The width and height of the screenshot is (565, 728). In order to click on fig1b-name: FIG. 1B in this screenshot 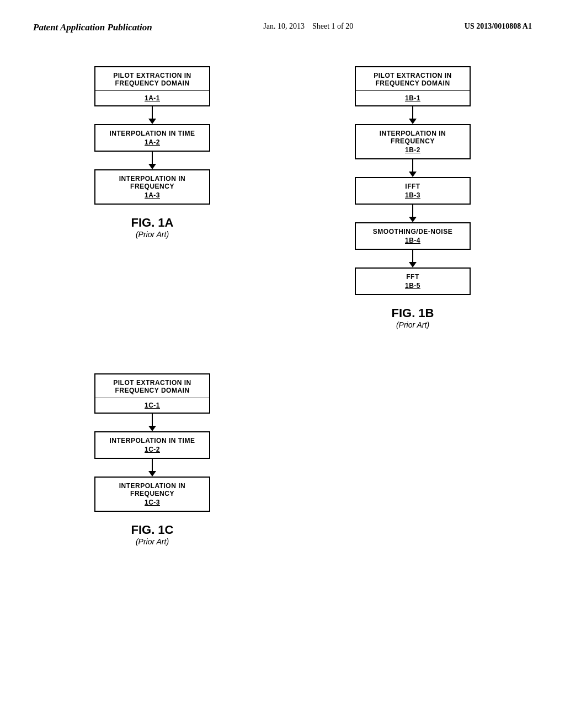, I will do `click(413, 313)`.